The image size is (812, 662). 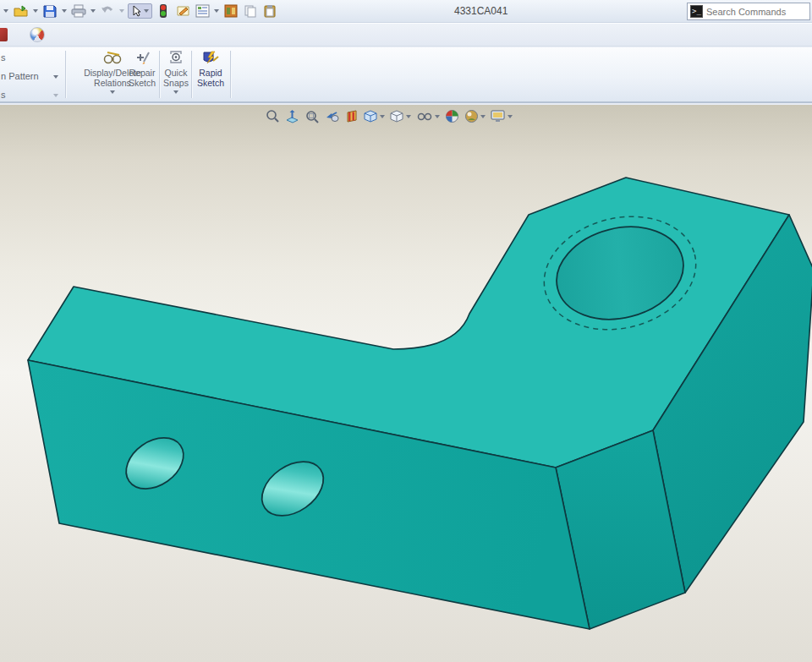 What do you see at coordinates (749, 12) in the screenshot?
I see `search-commands-input` at bounding box center [749, 12].